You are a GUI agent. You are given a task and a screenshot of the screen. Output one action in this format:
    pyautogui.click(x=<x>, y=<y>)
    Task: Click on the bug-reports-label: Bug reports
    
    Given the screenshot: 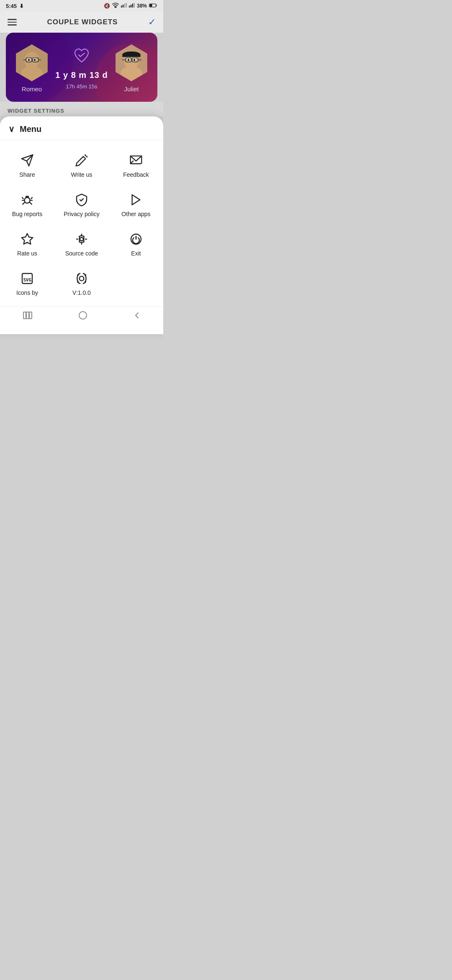 What is the action you would take?
    pyautogui.click(x=27, y=214)
    